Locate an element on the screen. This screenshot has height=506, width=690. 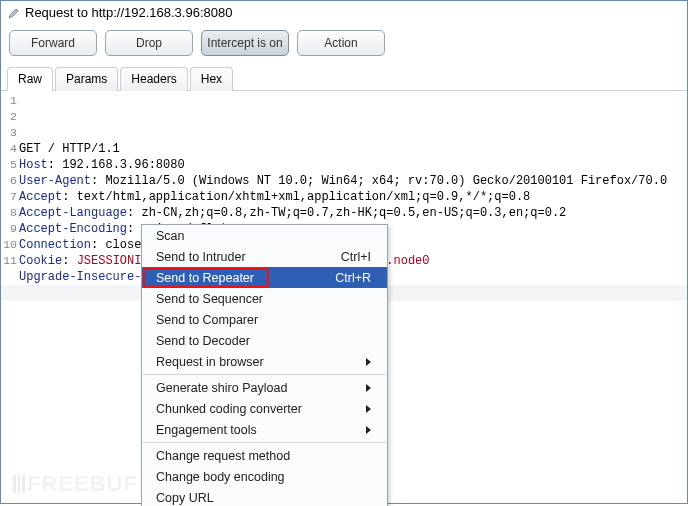
menu-item-label: Send to Sequencer is located at coordinates (264, 299).